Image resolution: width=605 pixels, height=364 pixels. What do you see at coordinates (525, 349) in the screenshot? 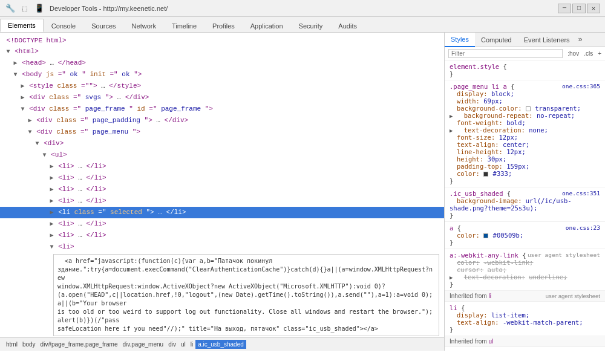
I see `css-rule-page-menu-ul: .page_menu ul one.css:326 { list-style: …` at bounding box center [525, 349].